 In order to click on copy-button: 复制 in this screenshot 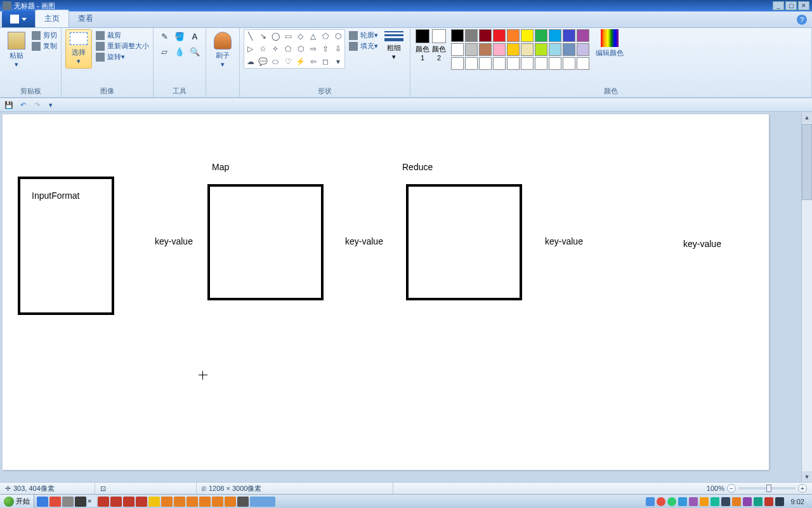, I will do `click(44, 46)`.